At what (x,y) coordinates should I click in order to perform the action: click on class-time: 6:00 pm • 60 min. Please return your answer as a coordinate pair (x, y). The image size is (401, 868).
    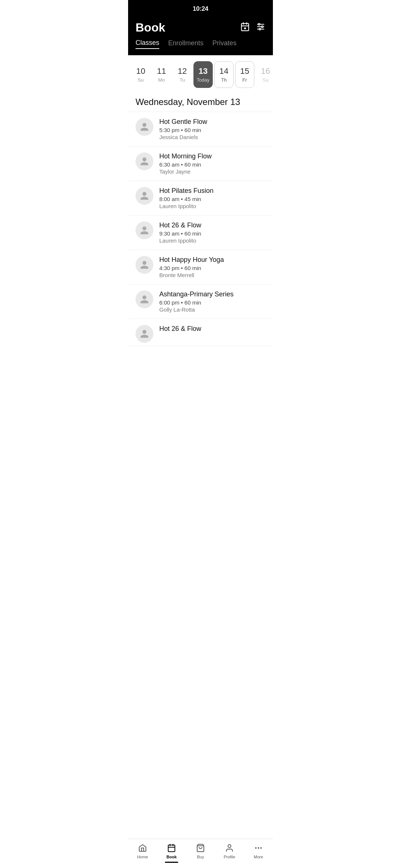
    Looking at the image, I should click on (212, 303).